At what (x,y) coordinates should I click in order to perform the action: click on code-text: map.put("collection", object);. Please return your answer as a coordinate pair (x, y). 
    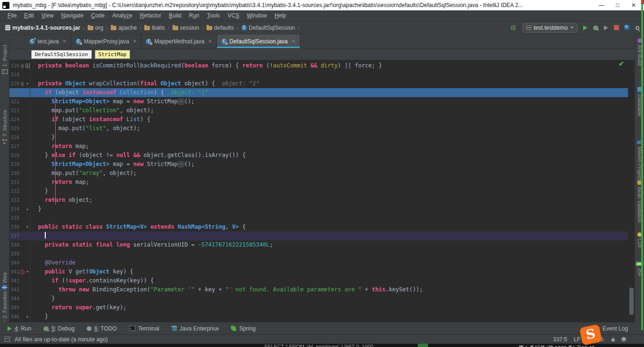
    Looking at the image, I should click on (329, 110).